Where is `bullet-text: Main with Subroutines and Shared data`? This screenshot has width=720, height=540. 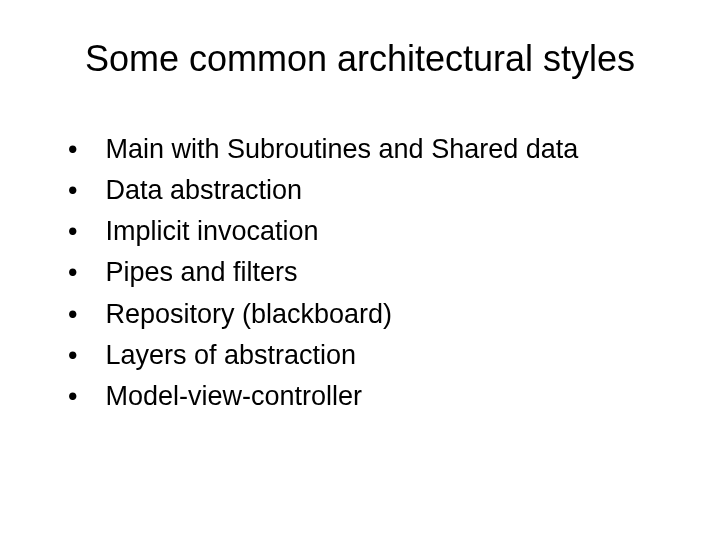 bullet-text: Main with Subroutines and Shared data is located at coordinates (342, 150).